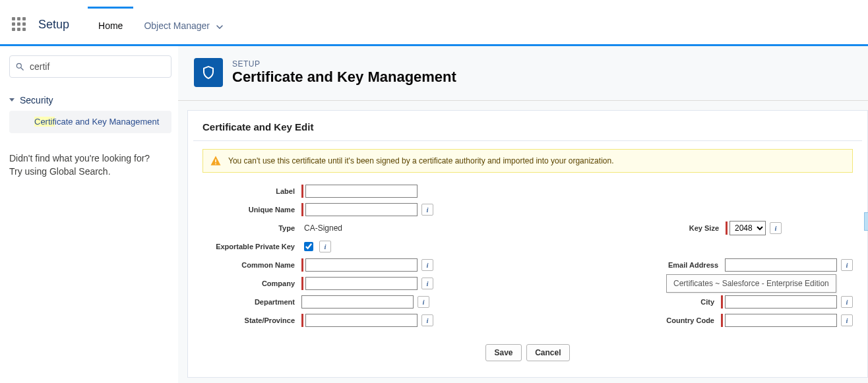 Image resolution: width=868 pixels, height=383 pixels. What do you see at coordinates (90, 67) in the screenshot?
I see `quick-find-wrap` at bounding box center [90, 67].